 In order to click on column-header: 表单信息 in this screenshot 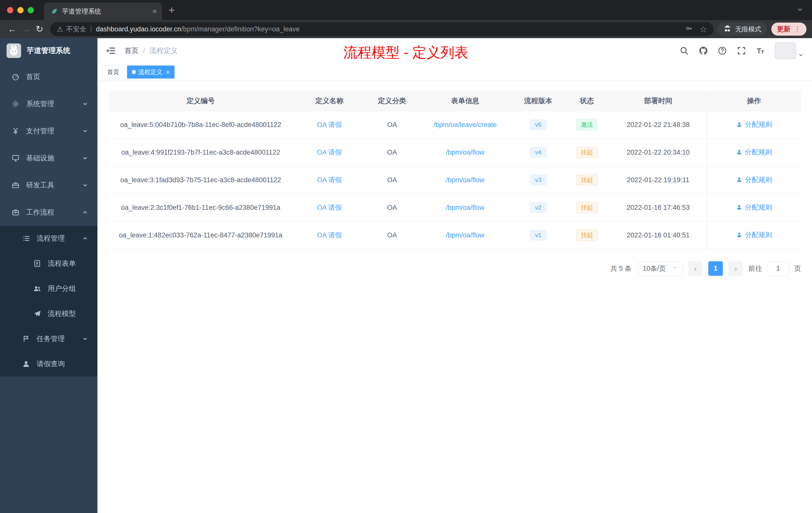, I will do `click(465, 101)`.